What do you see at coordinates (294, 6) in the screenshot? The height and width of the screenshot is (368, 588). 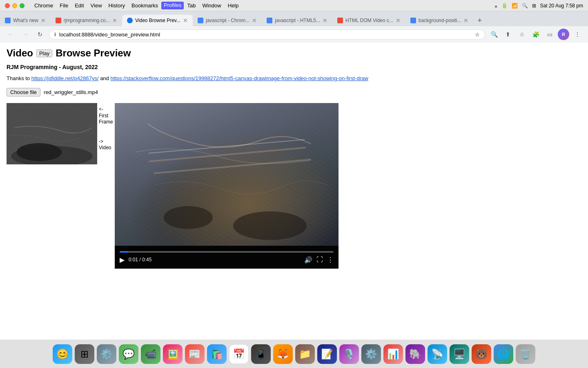 I see `titlebar: Chrome File Edit View History Bookmarks …` at bounding box center [294, 6].